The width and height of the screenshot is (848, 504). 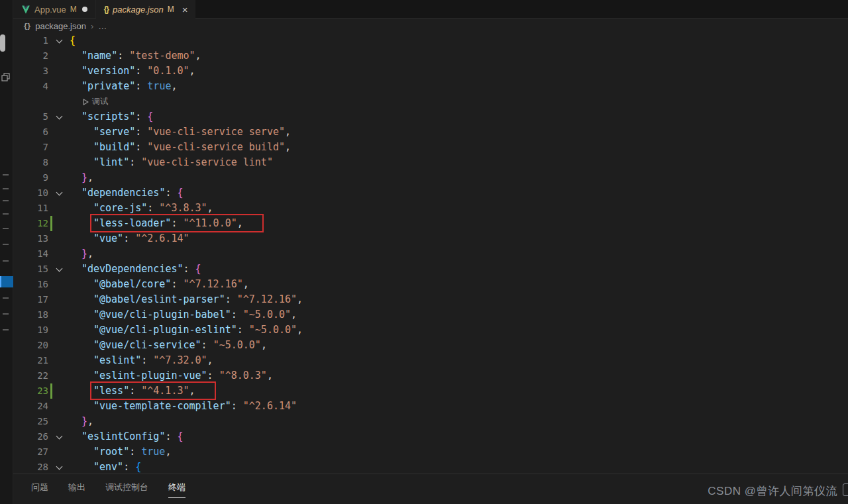 What do you see at coordinates (171, 376) in the screenshot?
I see `code-line-content: "eslint-plugin-vue": "^8.0.3",` at bounding box center [171, 376].